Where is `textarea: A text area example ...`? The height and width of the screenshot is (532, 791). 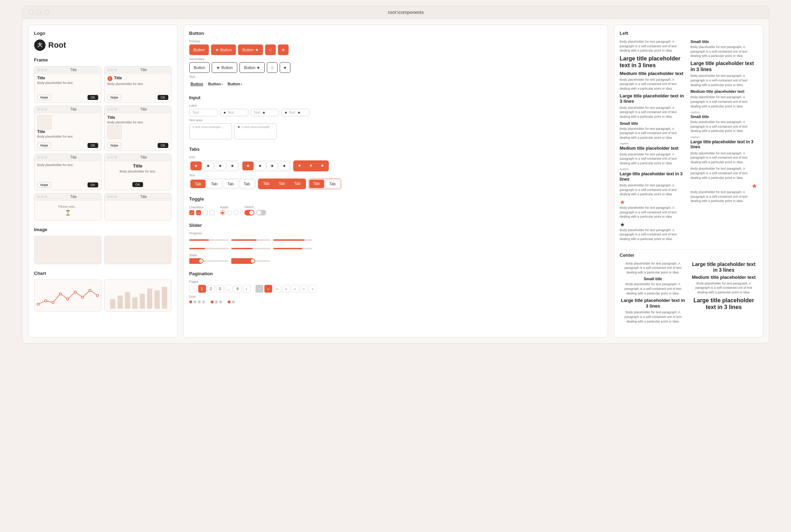 textarea: A text area example ... is located at coordinates (211, 132).